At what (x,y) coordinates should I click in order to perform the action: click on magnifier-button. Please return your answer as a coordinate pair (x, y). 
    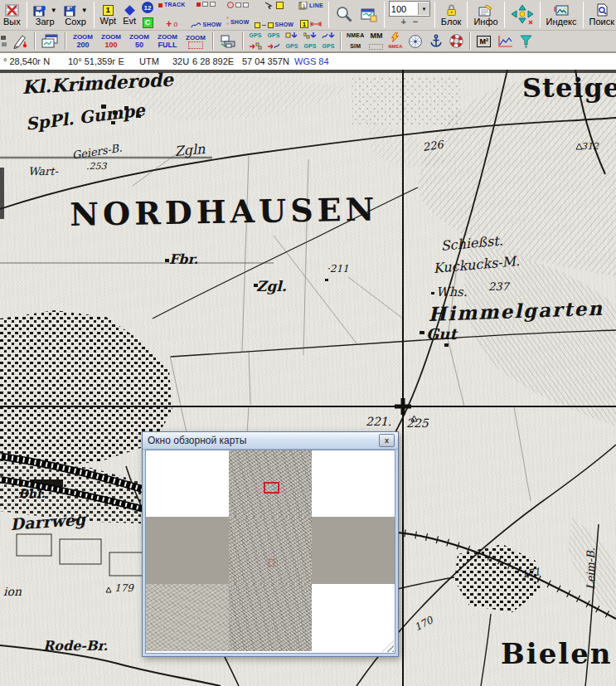
    Looking at the image, I should click on (344, 15).